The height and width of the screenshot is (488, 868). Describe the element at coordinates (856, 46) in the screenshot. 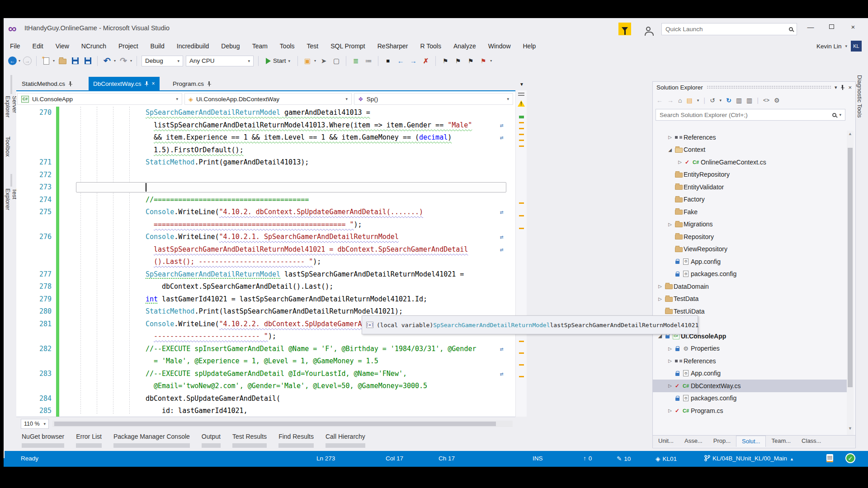

I see `user-avatar: KL` at that location.